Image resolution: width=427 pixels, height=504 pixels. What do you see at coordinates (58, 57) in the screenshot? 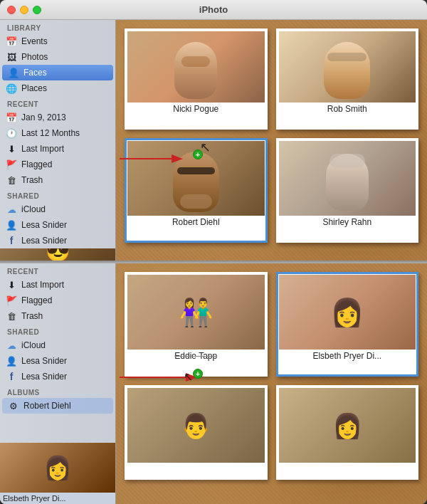
I see `sidebar-item-photos: 🖼 Photos` at bounding box center [58, 57].